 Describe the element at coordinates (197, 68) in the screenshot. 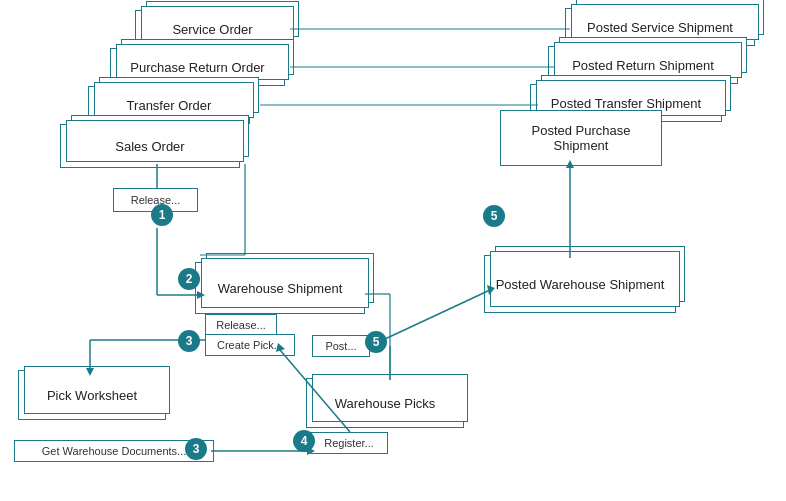

I see `purchase-return-label: Purchase Return Order` at that location.